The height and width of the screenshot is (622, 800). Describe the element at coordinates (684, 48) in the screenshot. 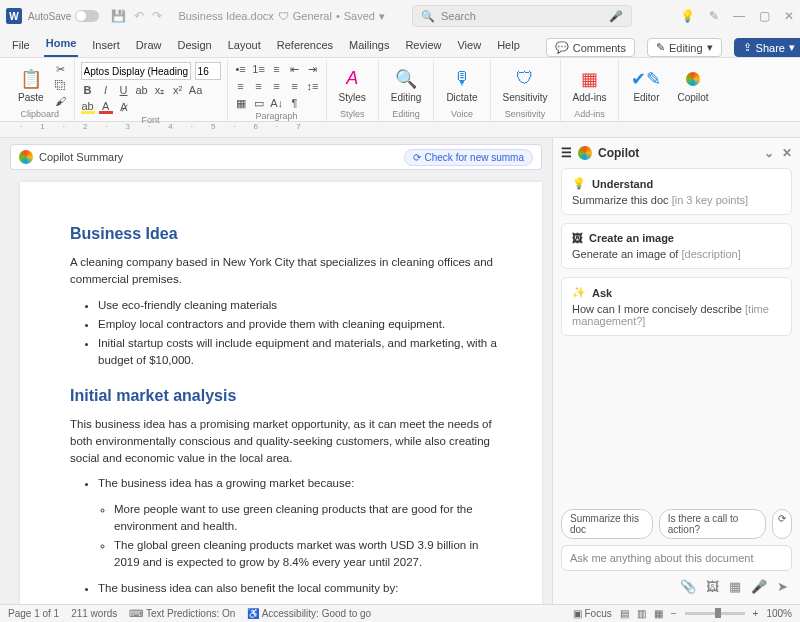

I see `editing-mode-button: ✎ Editing ▾` at that location.